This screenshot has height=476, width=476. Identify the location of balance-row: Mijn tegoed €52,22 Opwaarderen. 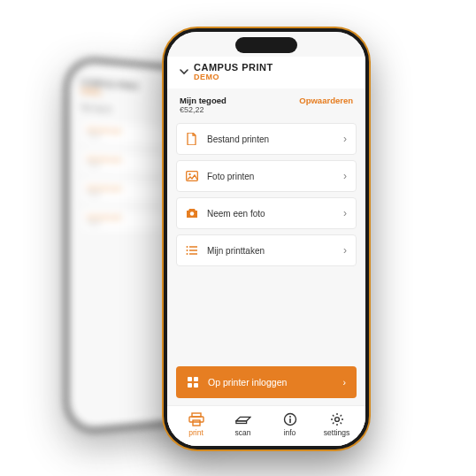
(266, 106).